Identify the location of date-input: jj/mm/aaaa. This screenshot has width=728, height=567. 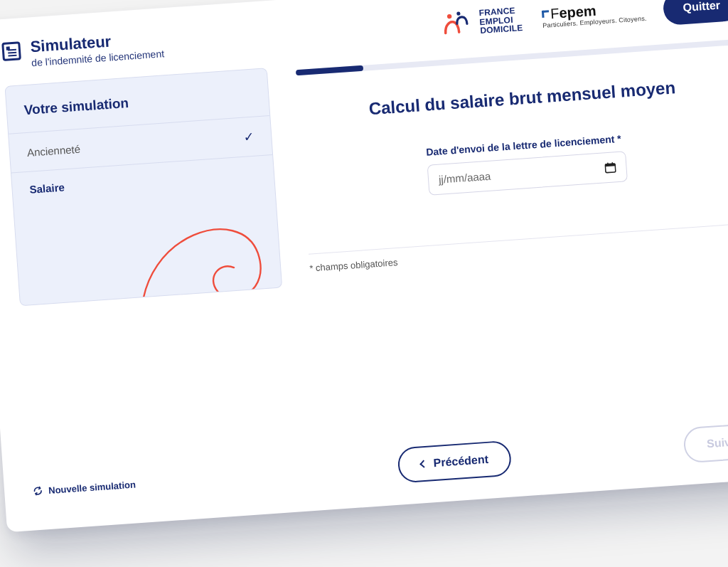
(528, 173).